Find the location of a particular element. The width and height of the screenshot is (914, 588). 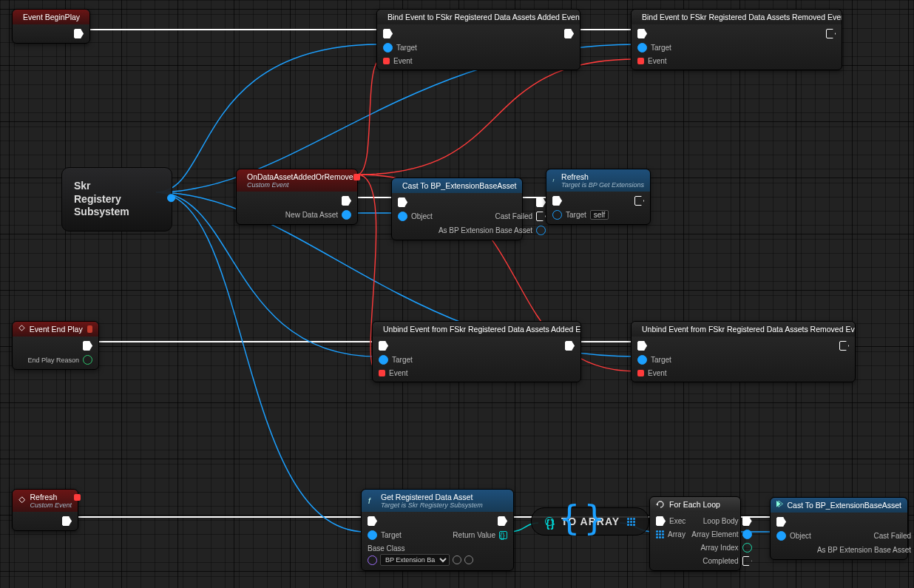

node-title: TO ARRAY is located at coordinates (590, 521).